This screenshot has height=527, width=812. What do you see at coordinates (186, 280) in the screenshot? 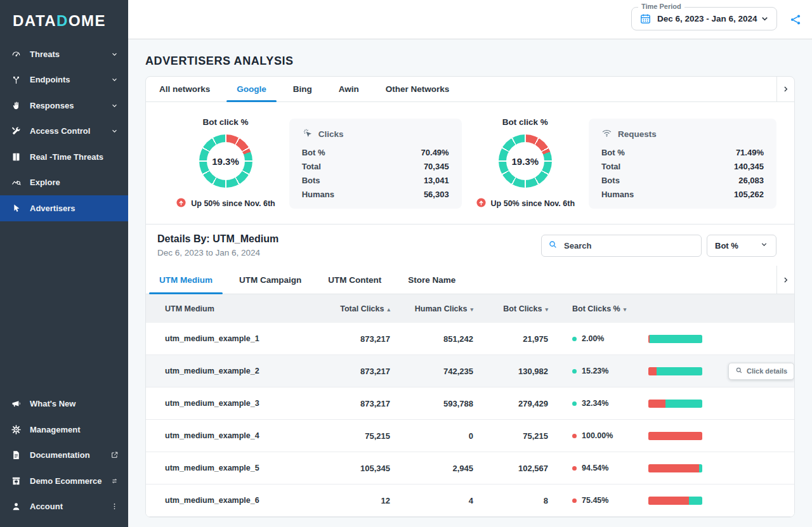
I see `tab-utm-medium: UTM Medium` at bounding box center [186, 280].